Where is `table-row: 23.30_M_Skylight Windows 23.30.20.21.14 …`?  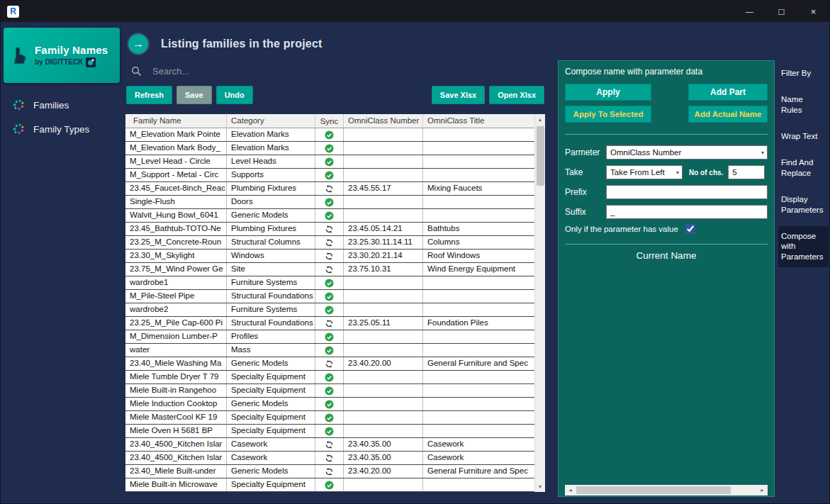 table-row: 23.30_M_Skylight Windows 23.30.20.21.14 … is located at coordinates (330, 257).